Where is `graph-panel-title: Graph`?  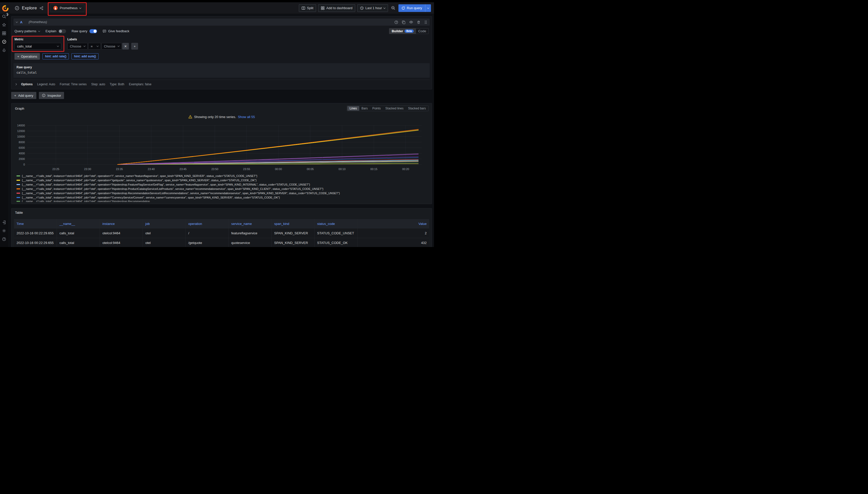 graph-panel-title: Graph is located at coordinates (20, 109).